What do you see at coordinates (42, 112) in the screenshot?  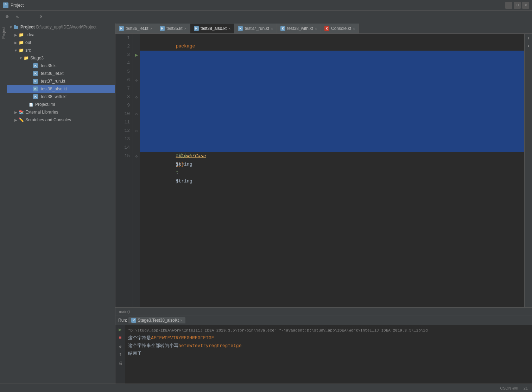 I see `external-libs-label: External Libraries` at bounding box center [42, 112].